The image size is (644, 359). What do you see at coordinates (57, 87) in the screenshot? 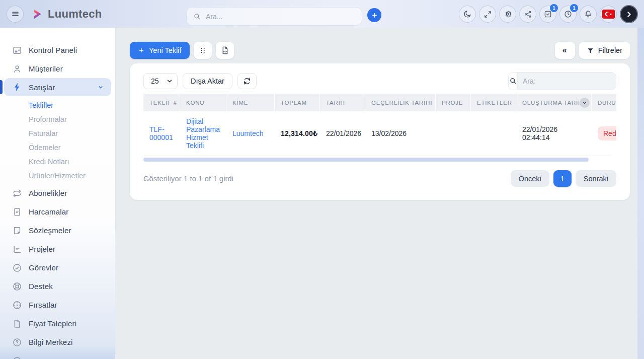
I see `sidebar-item-sat-lar: Satışlar` at bounding box center [57, 87].